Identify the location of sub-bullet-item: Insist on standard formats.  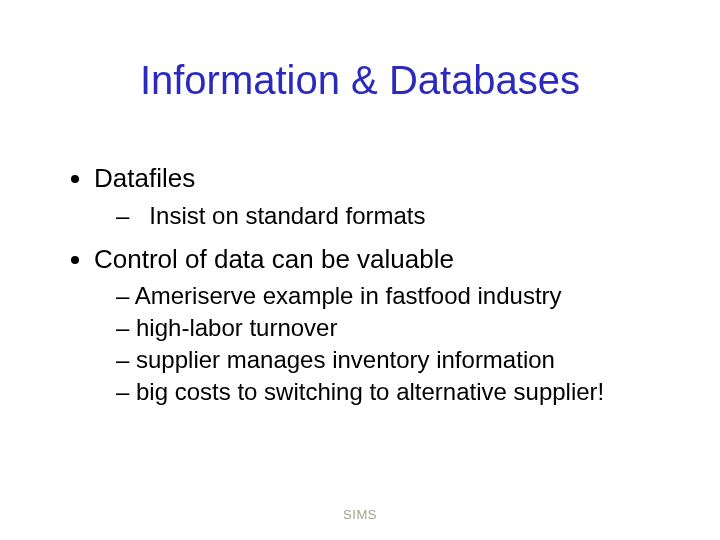
(388, 216).